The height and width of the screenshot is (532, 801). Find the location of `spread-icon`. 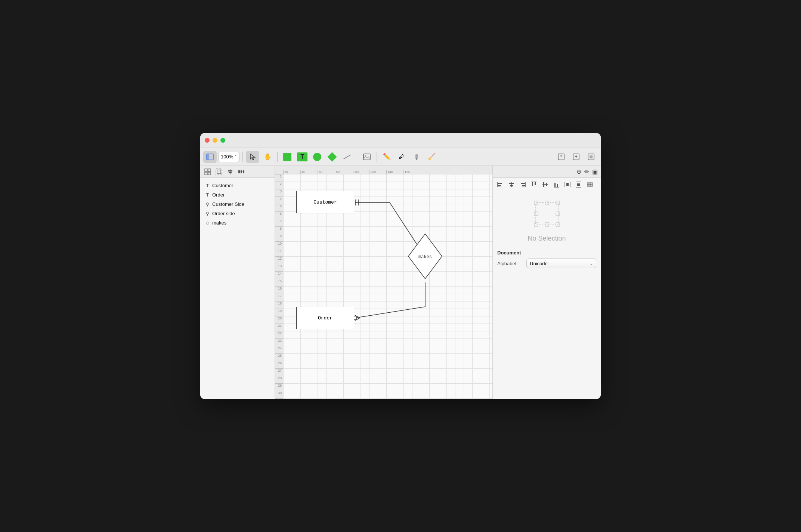

spread-icon is located at coordinates (590, 185).